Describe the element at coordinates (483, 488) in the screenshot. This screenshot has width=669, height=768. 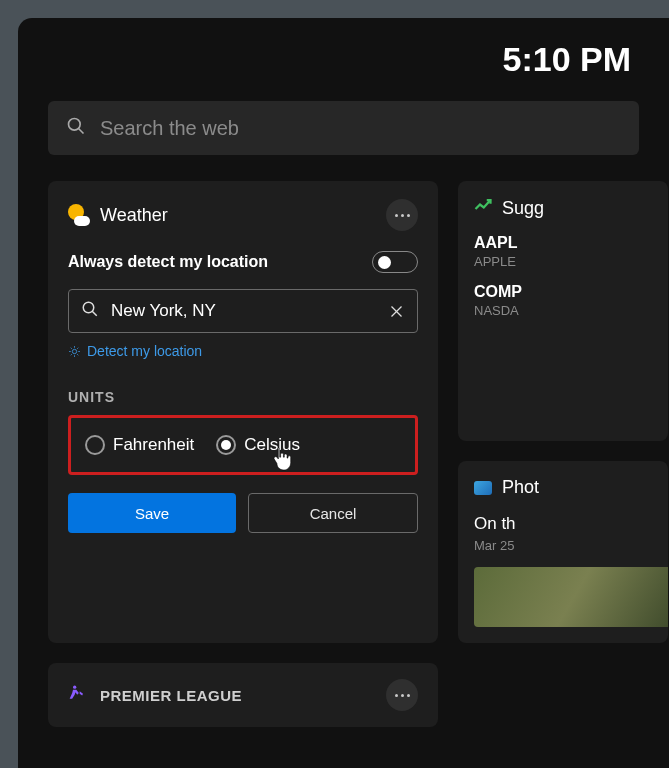
I see `onedrive-icon` at that location.